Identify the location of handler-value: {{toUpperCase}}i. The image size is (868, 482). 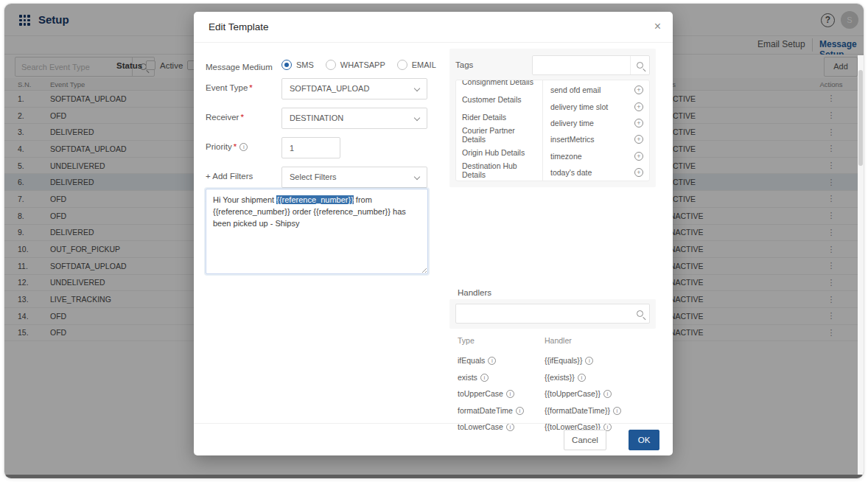
(597, 394).